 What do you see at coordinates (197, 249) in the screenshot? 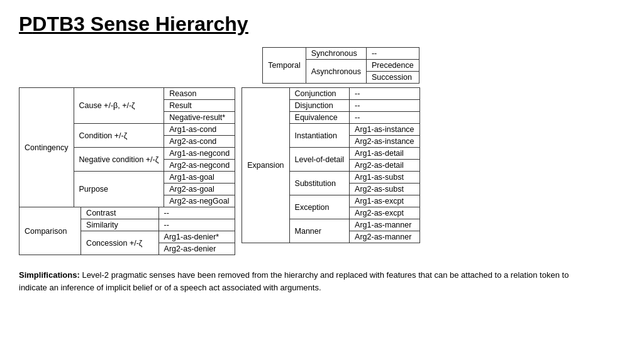
I see `arg2-denier-cell: Arg2-as-denier` at bounding box center [197, 249].